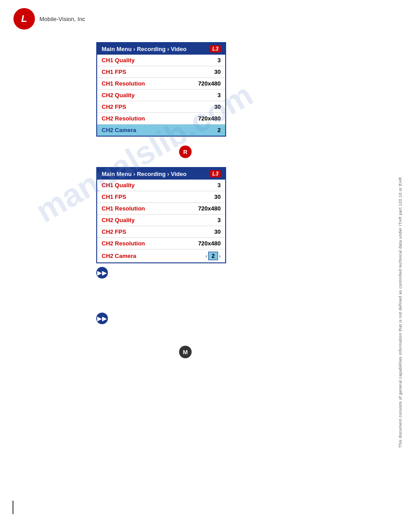  What do you see at coordinates (219, 60) in the screenshot?
I see `value-ch1-quality-1: 3` at bounding box center [219, 60].